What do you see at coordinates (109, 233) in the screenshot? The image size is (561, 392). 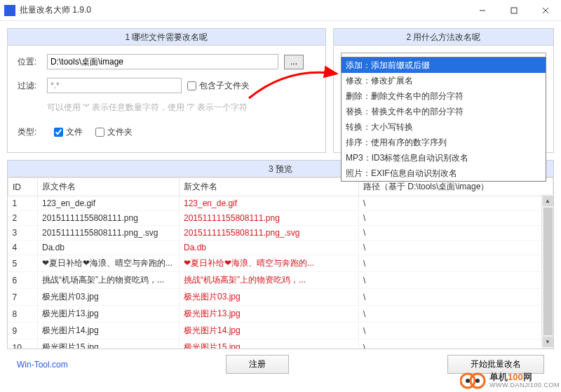 I see `cell-orig: 20151111155808111.png_.svg` at bounding box center [109, 233].